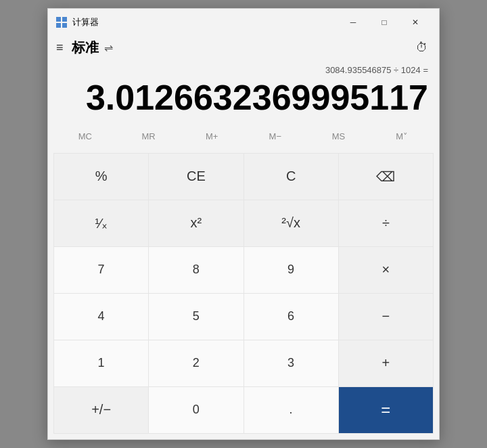 The height and width of the screenshot is (448, 487). I want to click on calc-button-x: =, so click(386, 410).